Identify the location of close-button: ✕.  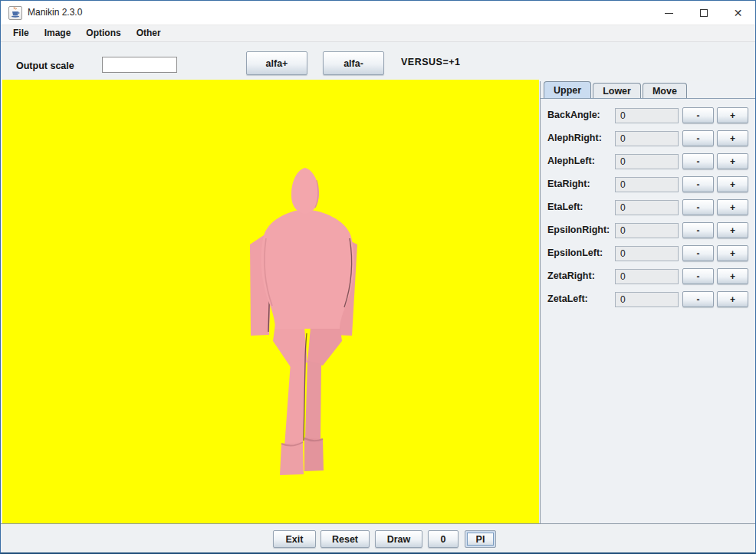
(738, 13).